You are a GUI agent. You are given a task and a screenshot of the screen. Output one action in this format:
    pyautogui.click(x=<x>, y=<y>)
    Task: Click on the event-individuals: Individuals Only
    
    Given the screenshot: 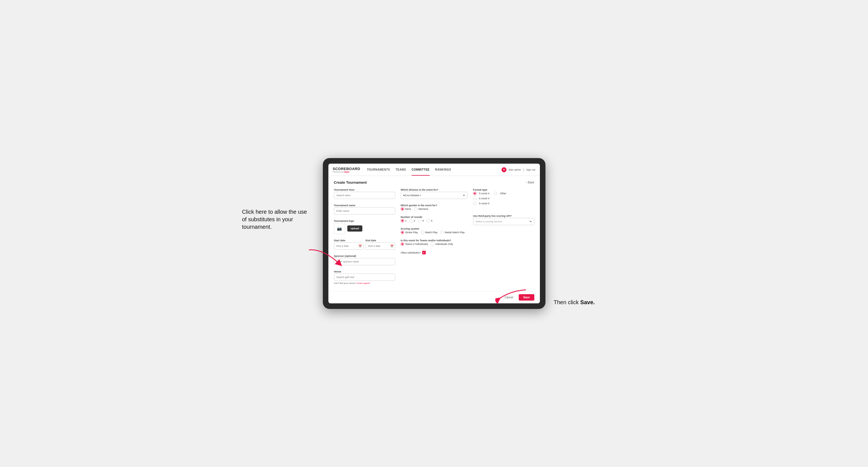 What is the action you would take?
    pyautogui.click(x=442, y=244)
    